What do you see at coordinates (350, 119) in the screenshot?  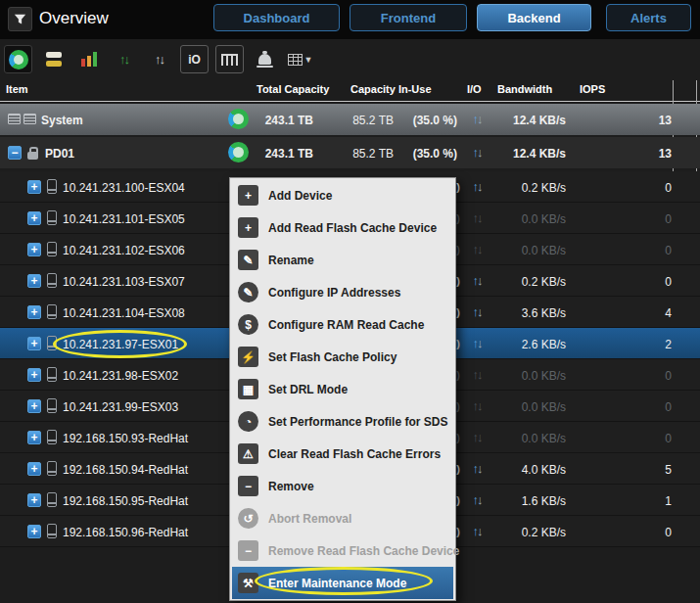 I see `table-row-system: System 243.1 TB 85.2 TB (35.0 %) ↑↓ 12.4…` at bounding box center [350, 119].